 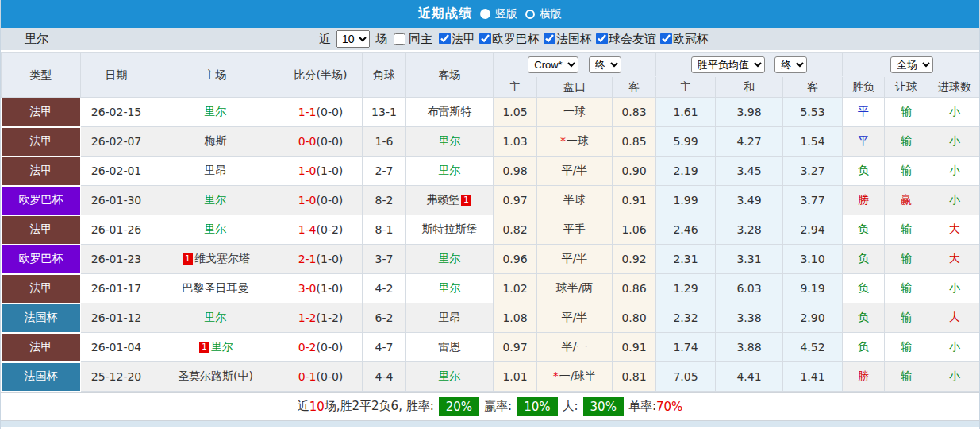 I want to click on avg-away-cell: 1.54, so click(x=813, y=141).